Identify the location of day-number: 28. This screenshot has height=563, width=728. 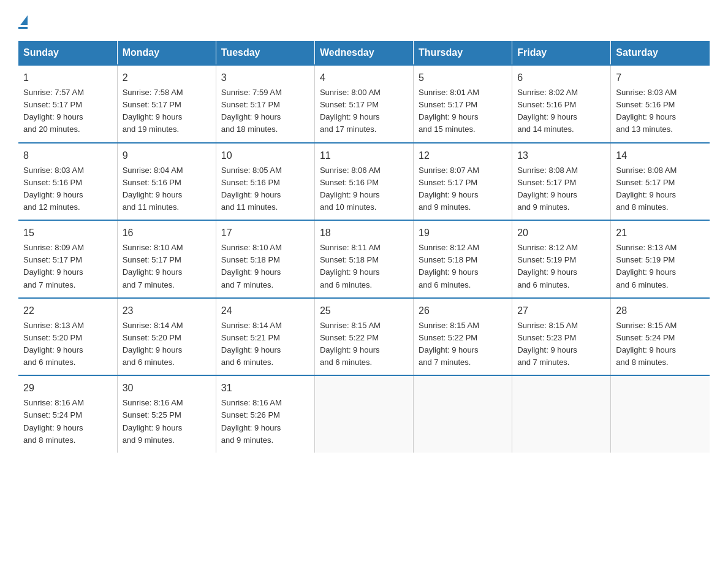
(661, 311).